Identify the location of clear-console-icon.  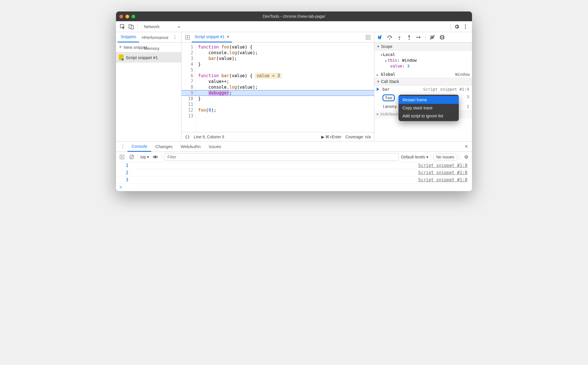
(132, 157).